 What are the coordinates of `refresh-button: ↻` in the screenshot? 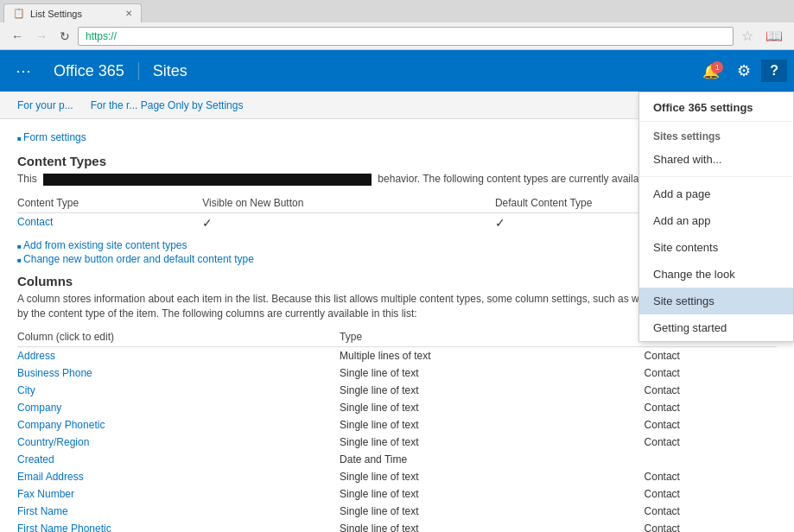 It's located at (65, 36).